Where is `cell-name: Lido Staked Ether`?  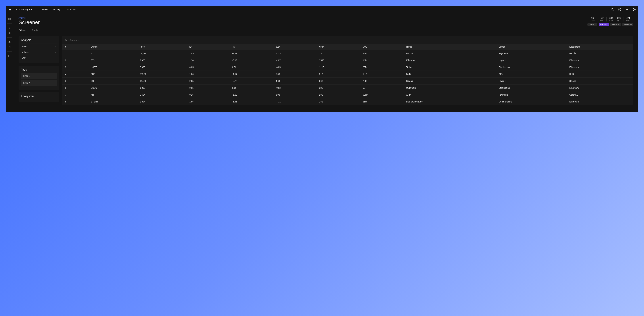
cell-name: Lido Staked Ether is located at coordinates (451, 102).